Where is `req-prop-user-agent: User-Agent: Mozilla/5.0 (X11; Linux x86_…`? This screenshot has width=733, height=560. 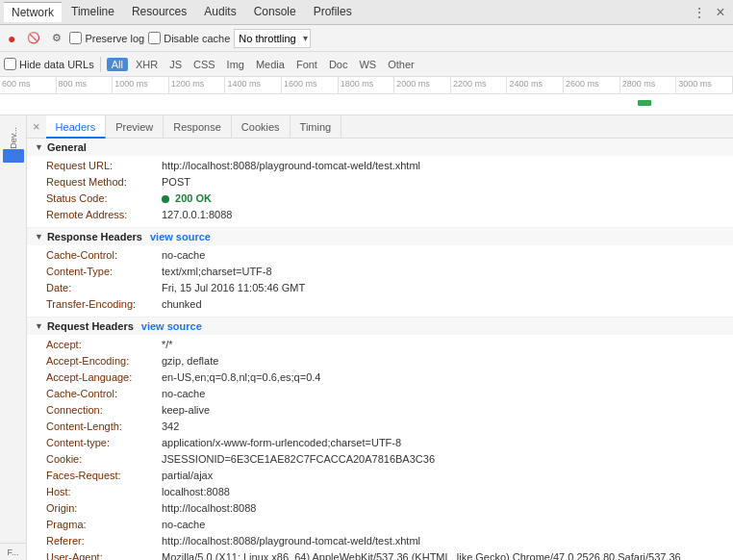
req-prop-user-agent: User-Agent: Mozilla/5.0 (X11; Linux x86_… is located at coordinates (386, 554).